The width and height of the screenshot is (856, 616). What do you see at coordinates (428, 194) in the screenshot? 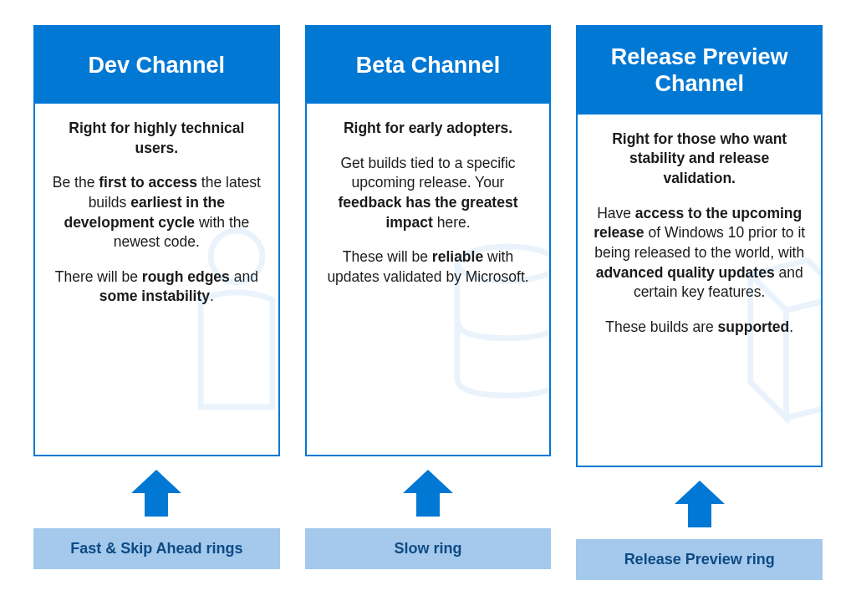
I see `channel-para-1: Get builds tied to a specific upcoming r…` at bounding box center [428, 194].